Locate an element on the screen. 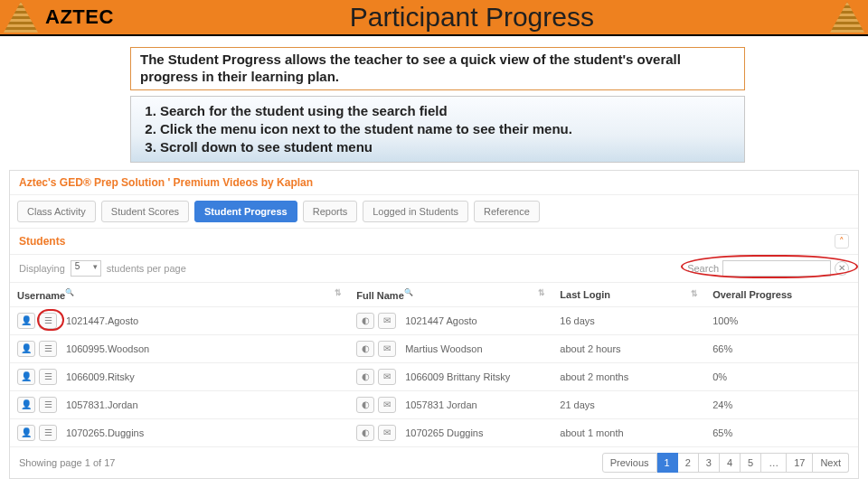 Image resolution: width=868 pixels, height=488 pixels. steps-box: Search for the student using the search … is located at coordinates (438, 130).